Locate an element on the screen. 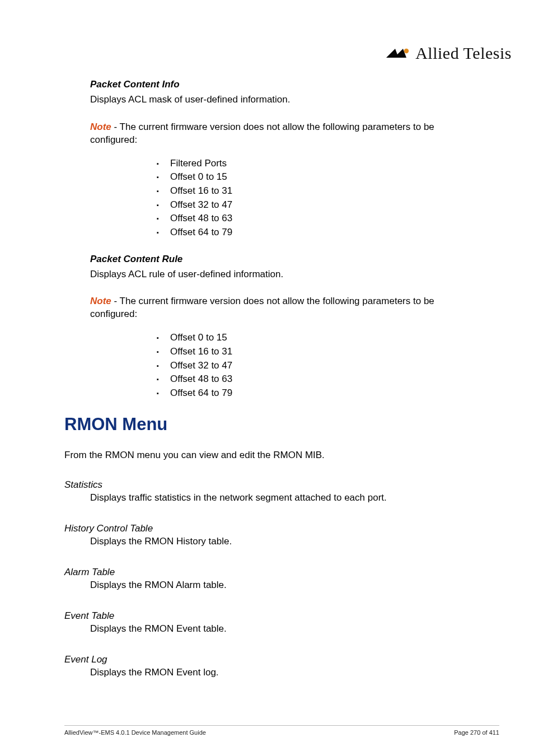 The height and width of the screenshot is (756, 534). def-desc-event-table: Displays the RMON Event table. is located at coordinates (280, 629).